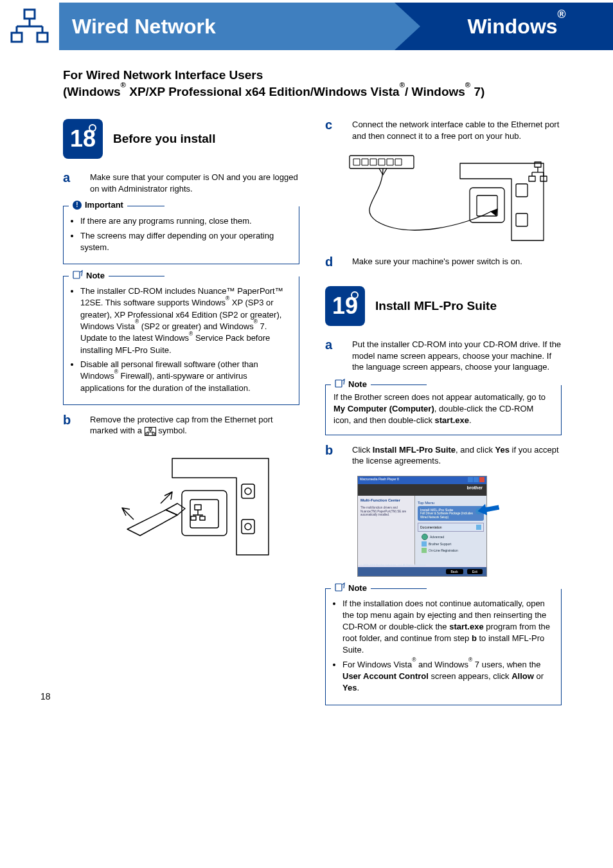 This screenshot has width=613, height=868. What do you see at coordinates (83, 139) in the screenshot?
I see `step-18-badge: 18` at bounding box center [83, 139].